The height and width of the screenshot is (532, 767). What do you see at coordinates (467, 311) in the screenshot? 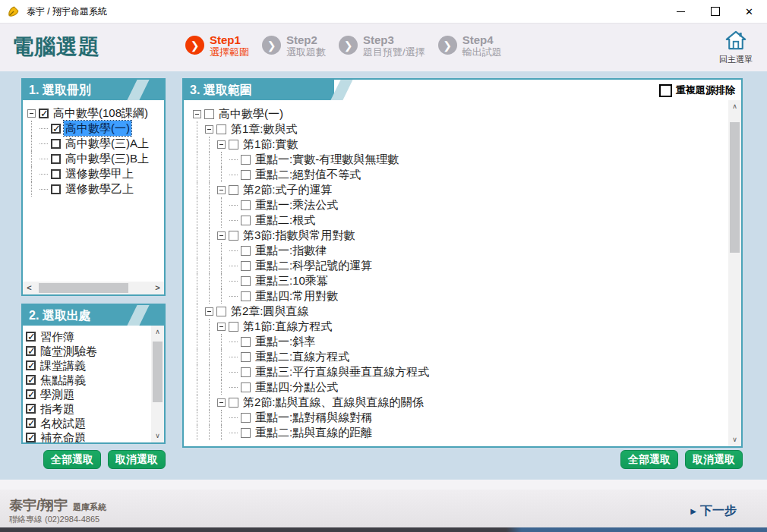
I see `tree-item: 第2章:圓與直線` at bounding box center [467, 311].